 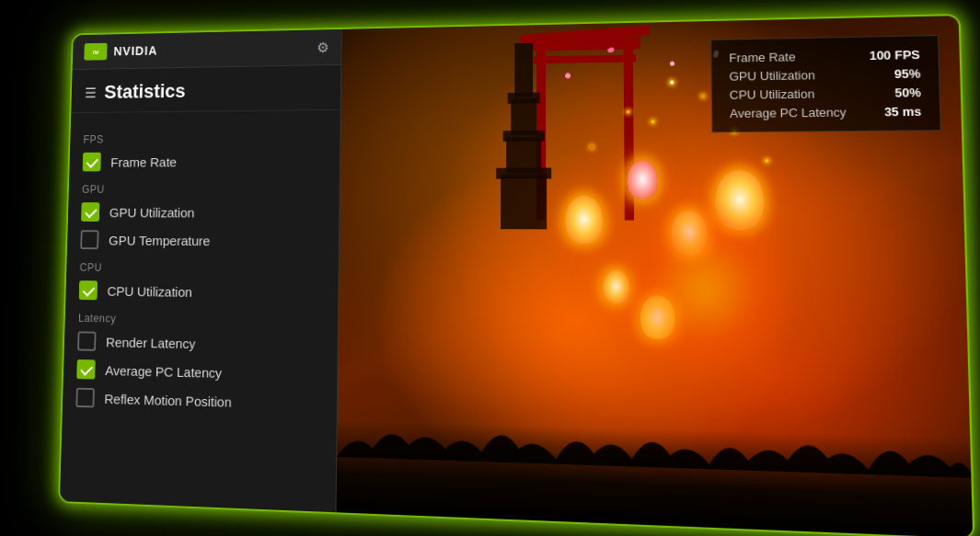 I want to click on nvidia-logo-text: nv, so click(x=96, y=51).